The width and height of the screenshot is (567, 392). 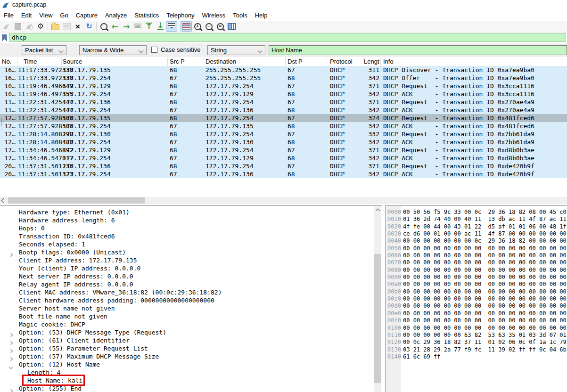 What do you see at coordinates (149, 26) in the screenshot?
I see `go-first-packet-button: ↑` at bounding box center [149, 26].